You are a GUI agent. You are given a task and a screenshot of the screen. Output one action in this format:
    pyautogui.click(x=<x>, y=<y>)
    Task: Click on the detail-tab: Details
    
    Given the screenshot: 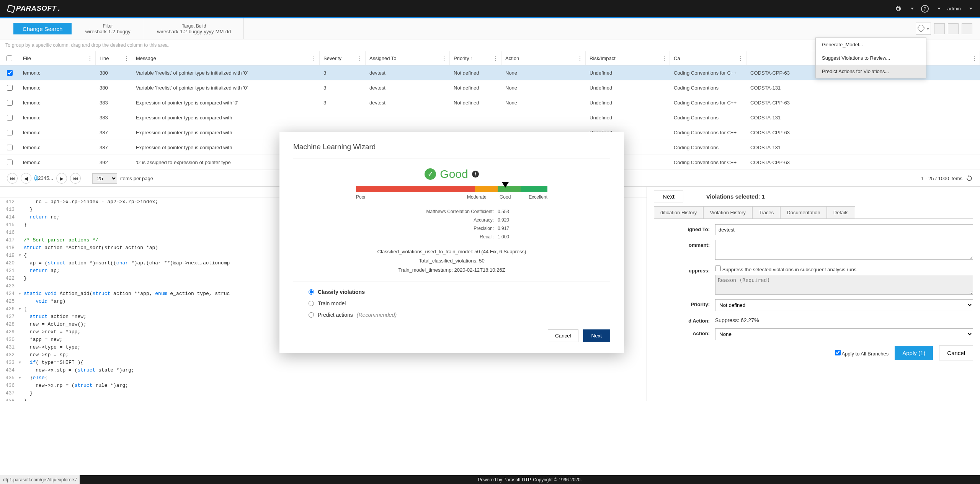 What is the action you would take?
    pyautogui.click(x=841, y=212)
    